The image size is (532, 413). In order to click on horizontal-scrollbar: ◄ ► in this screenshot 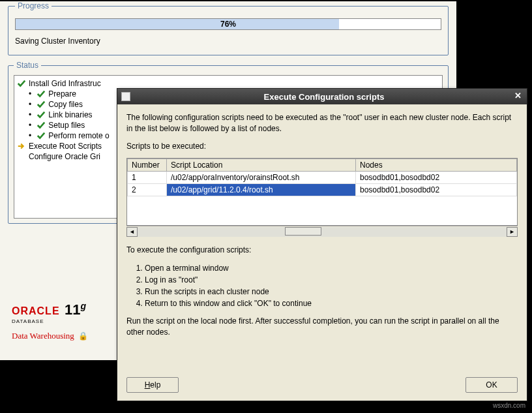, I will do `click(322, 231)`.